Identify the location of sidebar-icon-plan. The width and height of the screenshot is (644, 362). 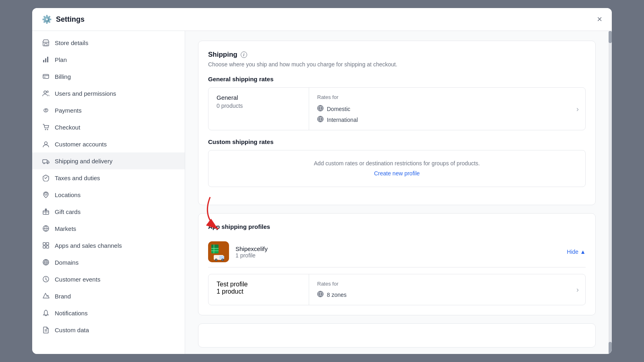
(46, 60).